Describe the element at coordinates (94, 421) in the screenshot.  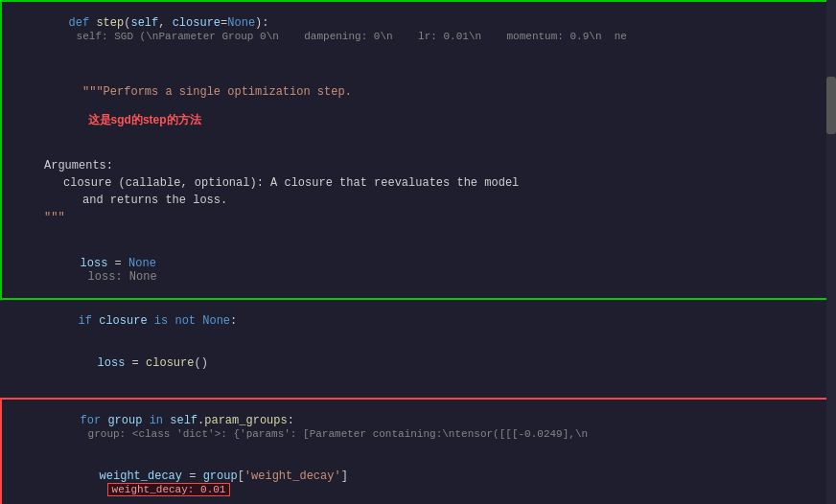
I see `kw-for: for` at that location.